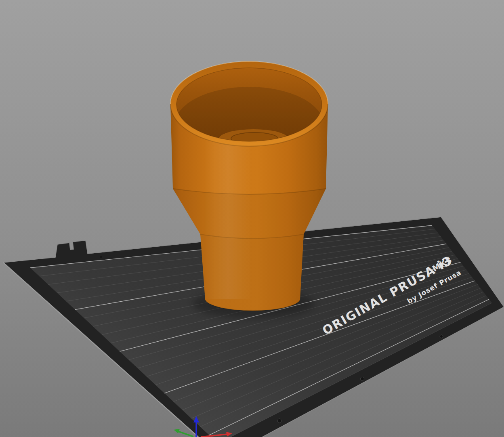 The width and height of the screenshot is (504, 437). Describe the element at coordinates (250, 214) in the screenshot. I see `cup-cone-section` at that location.